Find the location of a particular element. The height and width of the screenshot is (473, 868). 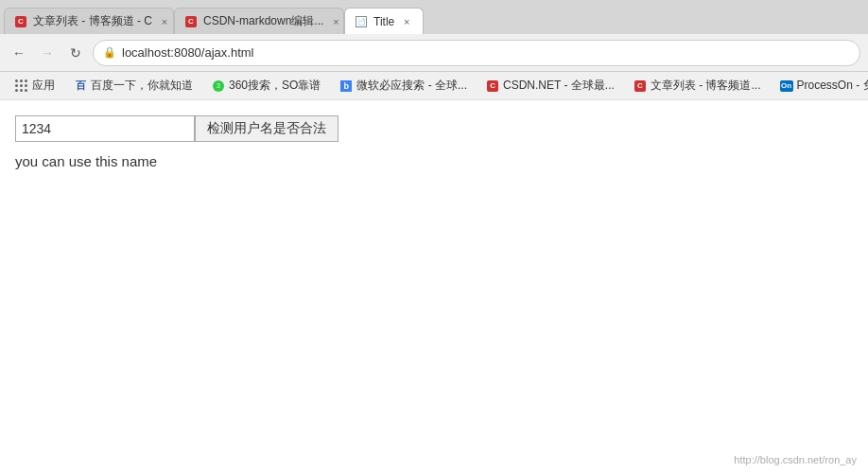

tab-1-close: × is located at coordinates (165, 22).